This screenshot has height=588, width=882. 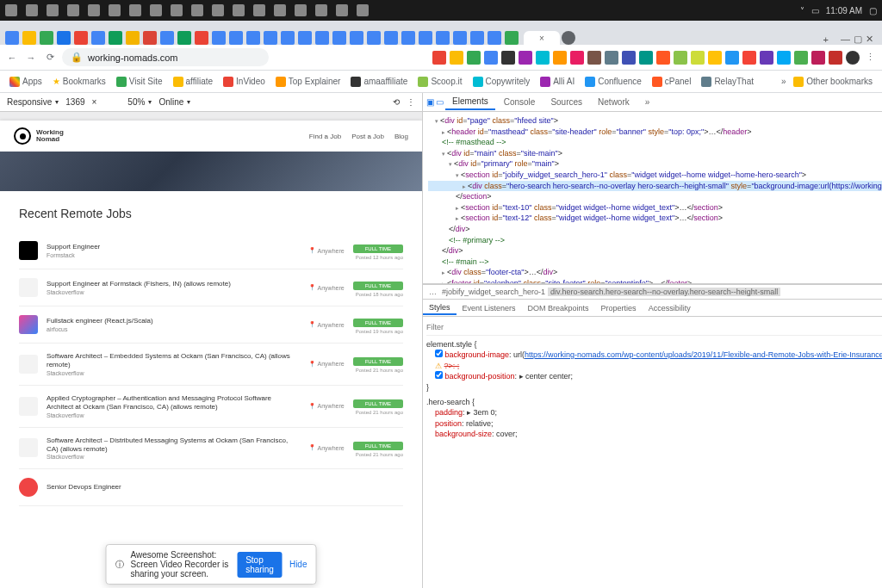 What do you see at coordinates (520, 102) in the screenshot?
I see `tab-console: Console` at bounding box center [520, 102].